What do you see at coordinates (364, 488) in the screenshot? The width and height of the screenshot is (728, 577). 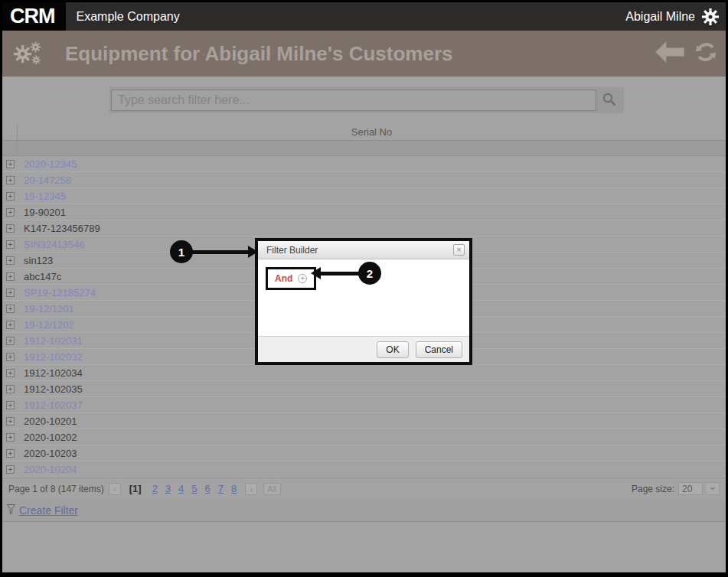 I see `pager-bar: Page 1 of 8 (147 items) ‹ [1] 2345678 › …` at bounding box center [364, 488].